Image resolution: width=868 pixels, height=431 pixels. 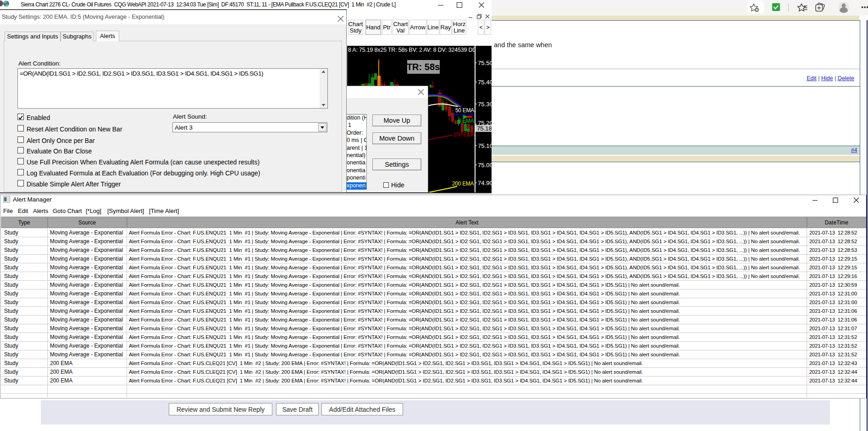 I want to click on svg-text: 75.00, so click(x=485, y=165).